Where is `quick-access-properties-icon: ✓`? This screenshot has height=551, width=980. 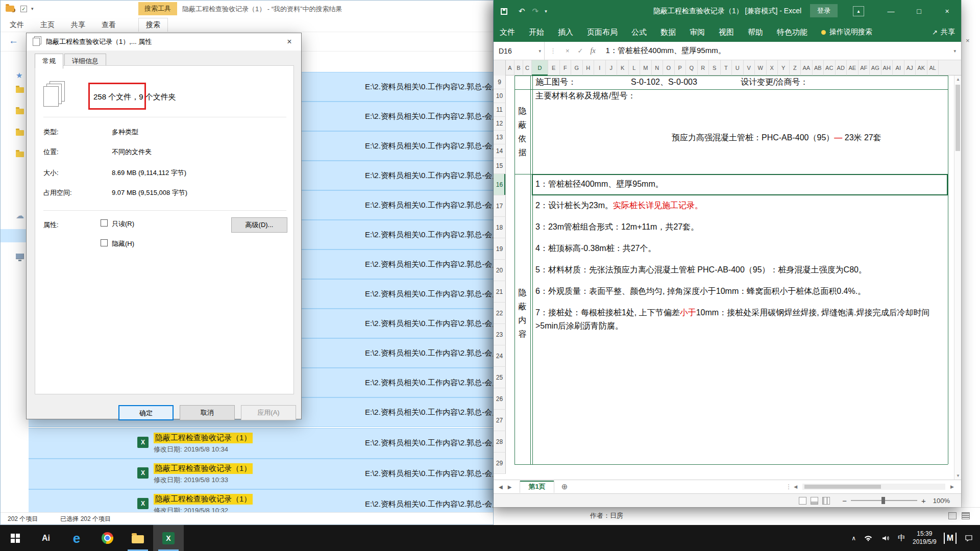 quick-access-properties-icon: ✓ is located at coordinates (23, 9).